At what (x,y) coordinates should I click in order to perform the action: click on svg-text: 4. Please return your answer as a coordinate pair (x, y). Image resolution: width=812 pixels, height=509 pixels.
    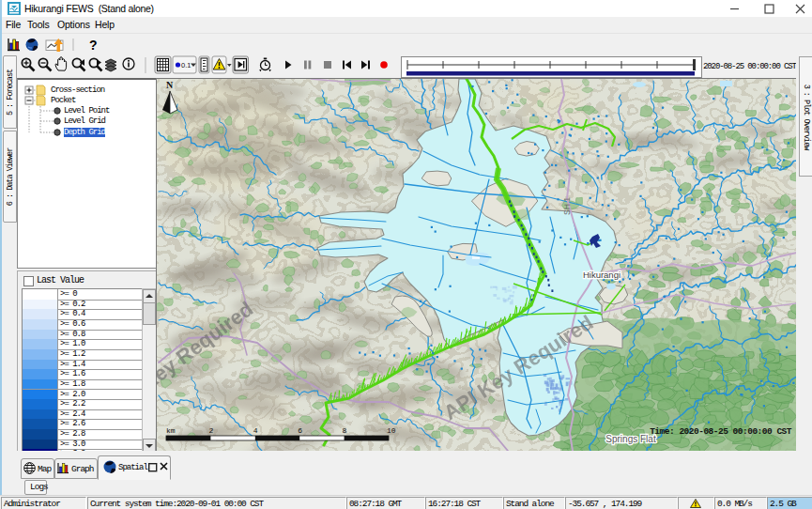
    Looking at the image, I should click on (255, 430).